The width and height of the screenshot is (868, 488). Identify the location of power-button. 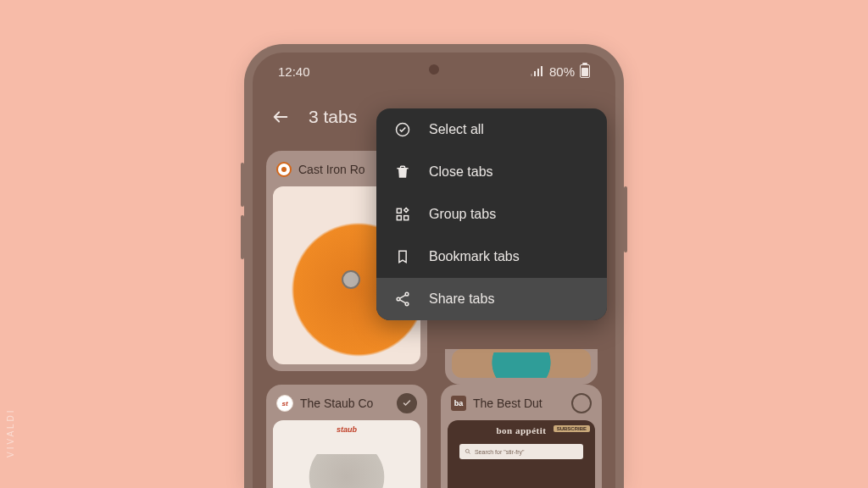
(626, 219).